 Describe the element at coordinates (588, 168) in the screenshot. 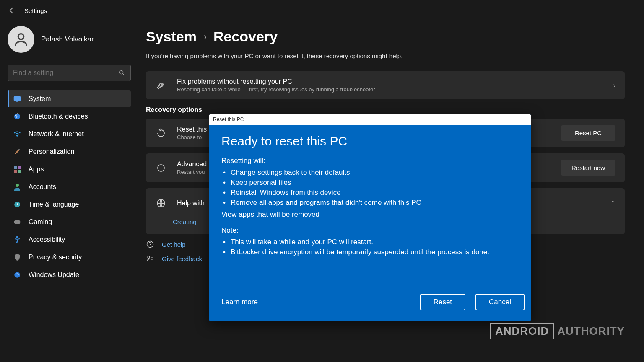

I see `restart-now-button: Restart now` at that location.